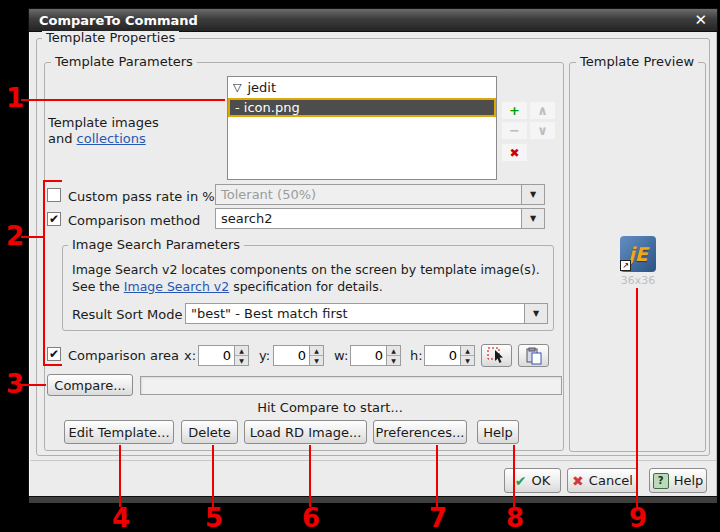 This screenshot has width=720, height=532. What do you see at coordinates (190, 356) in the screenshot?
I see `x-label: x:` at bounding box center [190, 356].